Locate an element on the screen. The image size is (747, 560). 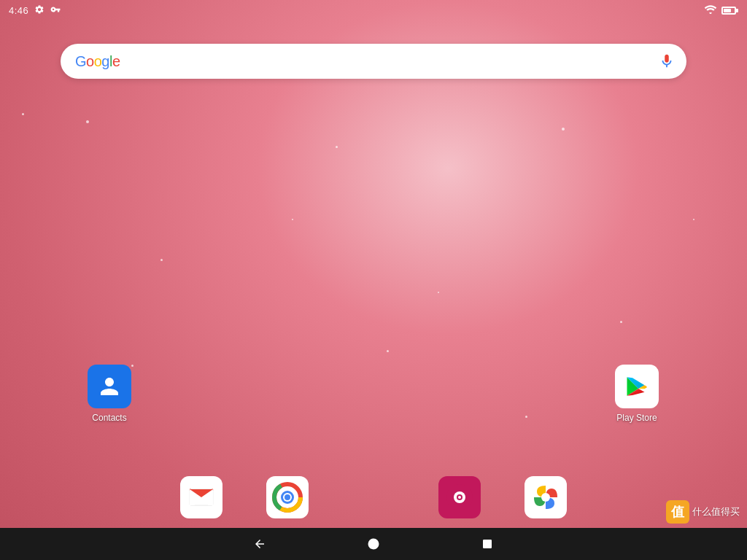
nav-bar is located at coordinates (374, 544).